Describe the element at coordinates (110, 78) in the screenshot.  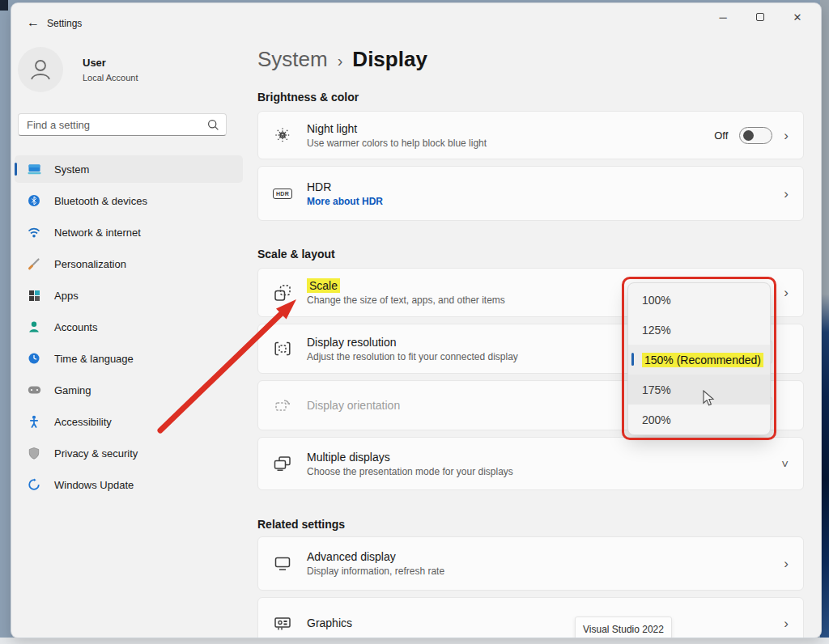
I see `user-subtitle: Local Account` at that location.